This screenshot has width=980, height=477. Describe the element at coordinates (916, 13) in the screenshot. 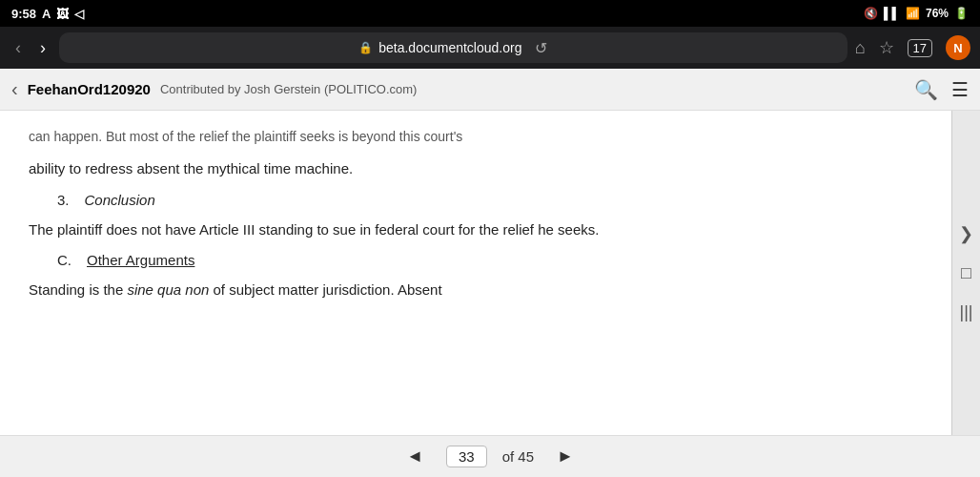

I see `status-right: 🔇 ▌▌ 📶 76% 🔋` at that location.